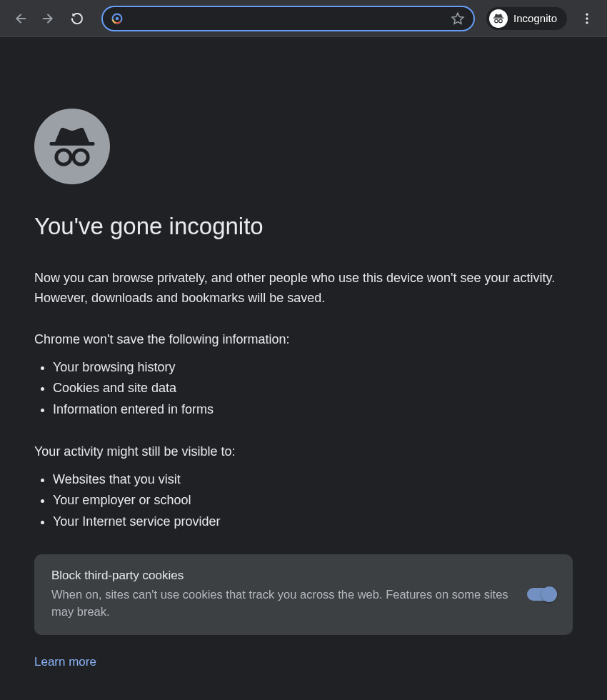  What do you see at coordinates (313, 480) in the screenshot?
I see `list-item: Websites that you visit` at bounding box center [313, 480].